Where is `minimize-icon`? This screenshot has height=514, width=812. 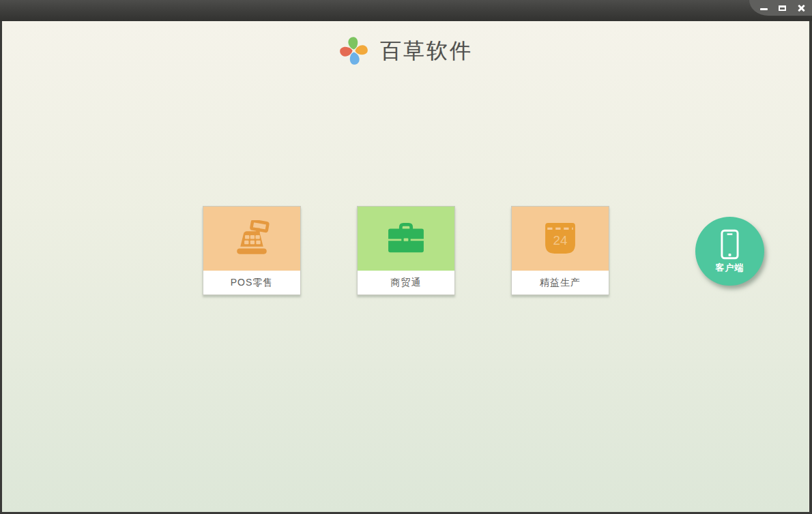 minimize-icon is located at coordinates (764, 10).